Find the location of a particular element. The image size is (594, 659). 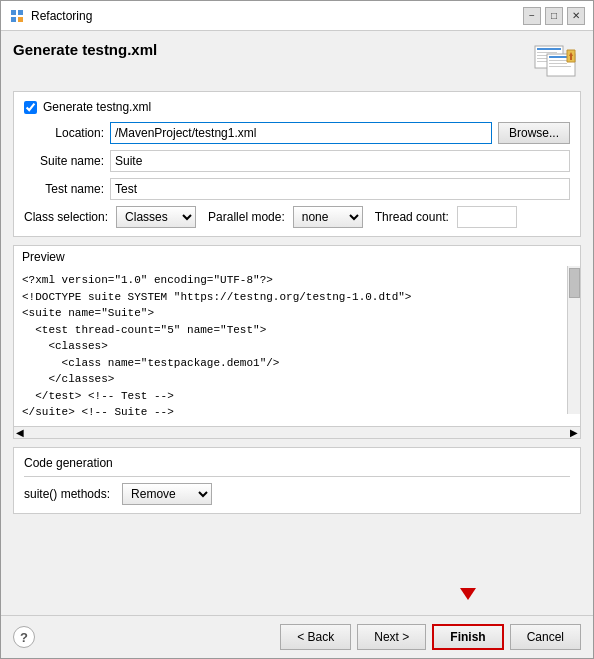

suite-name-input is located at coordinates (340, 161).